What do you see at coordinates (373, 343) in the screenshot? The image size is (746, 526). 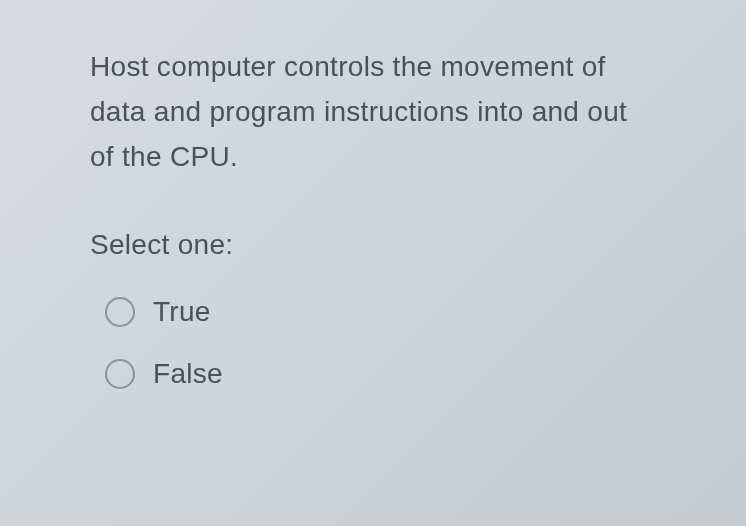 I see `options-group: True False` at bounding box center [373, 343].